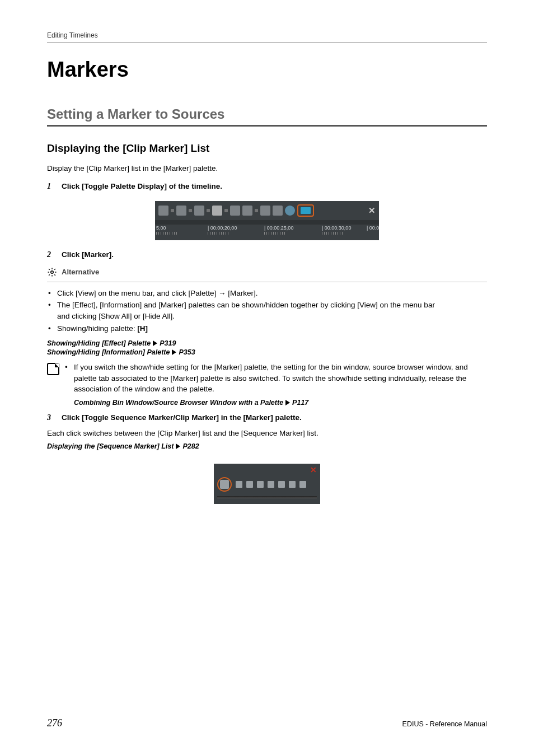  Describe the element at coordinates (123, 446) in the screenshot. I see `xref-sequence-marker-list: Displaying the [Sequence Marker] List P2…` at that location.